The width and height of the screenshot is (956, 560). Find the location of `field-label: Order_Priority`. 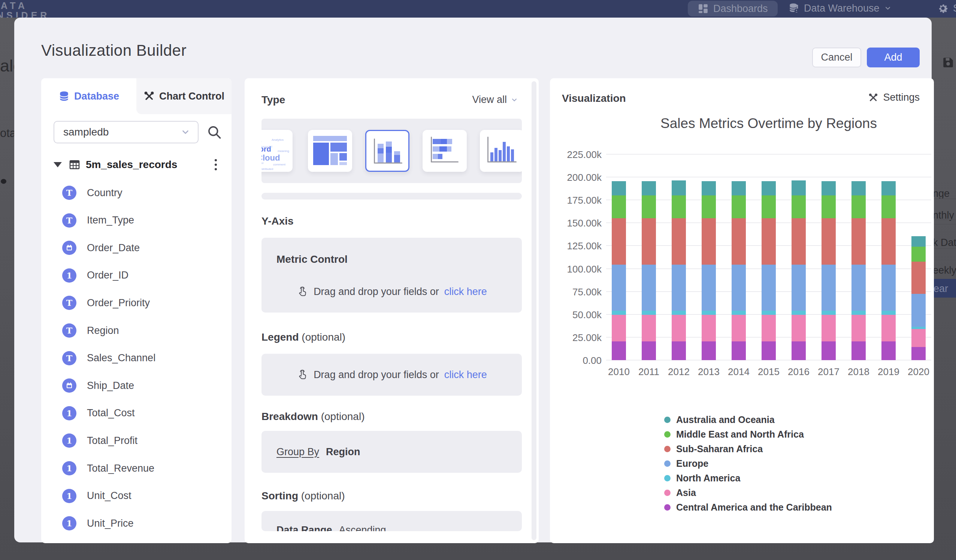

field-label: Order_Priority is located at coordinates (118, 303).